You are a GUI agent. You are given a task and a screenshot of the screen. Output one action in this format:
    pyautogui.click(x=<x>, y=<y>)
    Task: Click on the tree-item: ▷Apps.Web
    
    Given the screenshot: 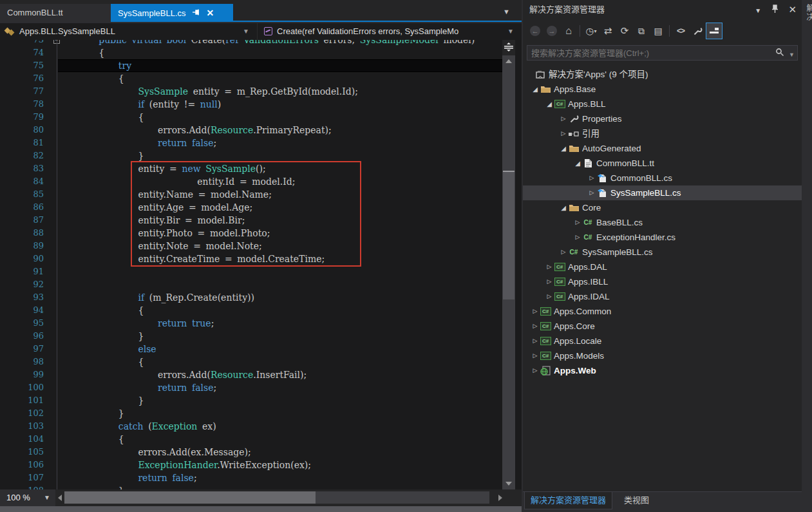 What is the action you would take?
    pyautogui.click(x=662, y=371)
    